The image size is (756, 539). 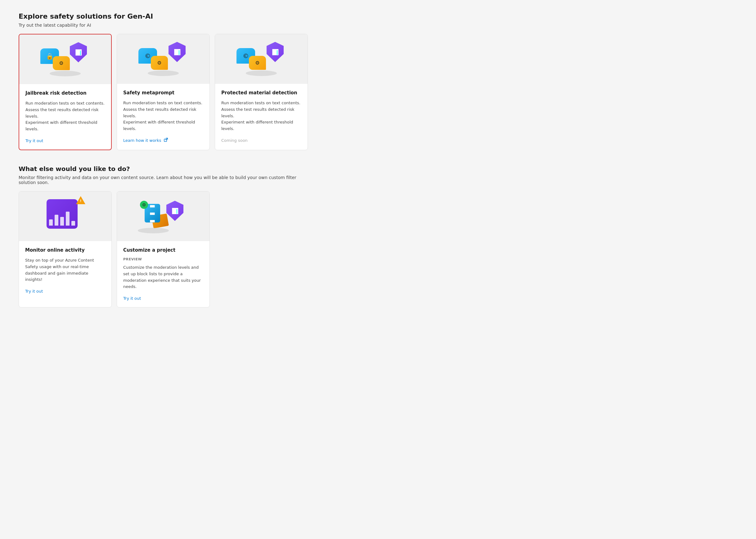 What do you see at coordinates (132, 298) in the screenshot?
I see `customize-try-link: Try it out` at bounding box center [132, 298].